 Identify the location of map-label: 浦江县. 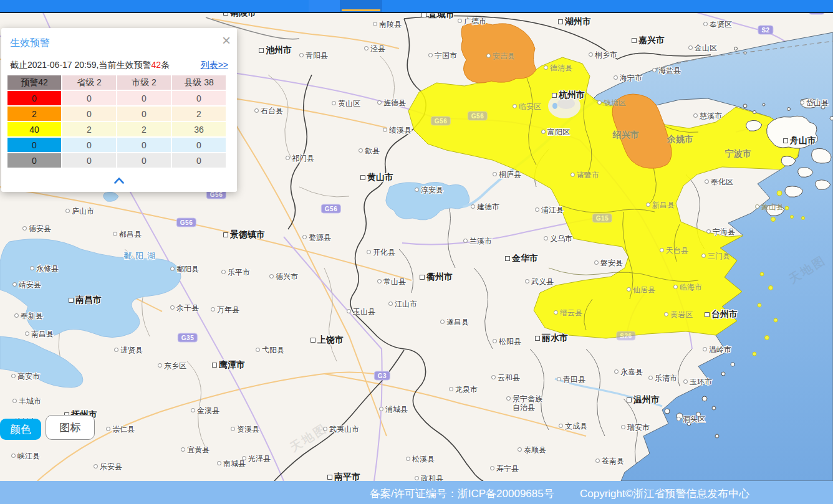
(549, 210).